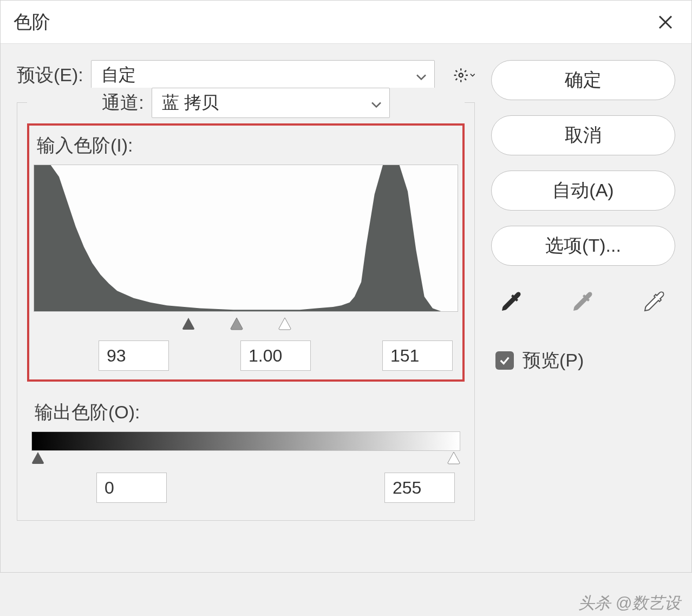 The height and width of the screenshot is (616, 692). I want to click on output-black-slider, so click(38, 458).